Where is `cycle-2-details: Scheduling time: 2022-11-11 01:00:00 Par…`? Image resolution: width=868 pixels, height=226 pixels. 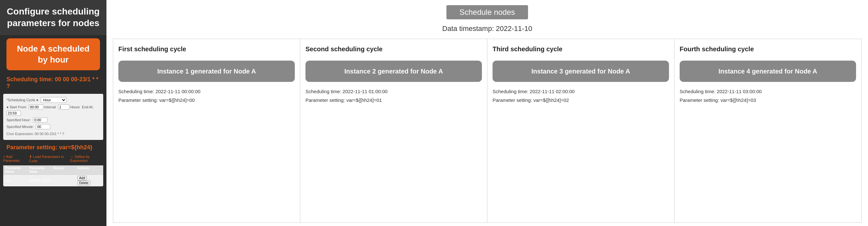
cycle-2-details: Scheduling time: 2022-11-11 01:00:00 Par… is located at coordinates (394, 96).